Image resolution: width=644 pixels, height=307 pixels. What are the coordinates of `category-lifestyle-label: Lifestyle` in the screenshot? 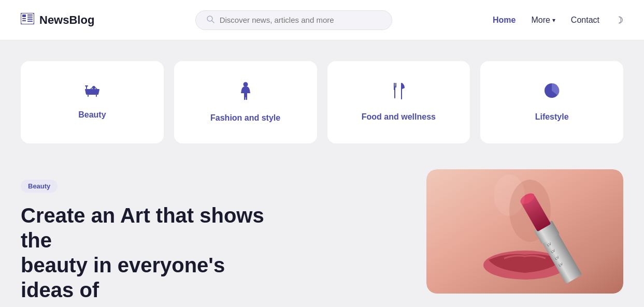 It's located at (552, 117).